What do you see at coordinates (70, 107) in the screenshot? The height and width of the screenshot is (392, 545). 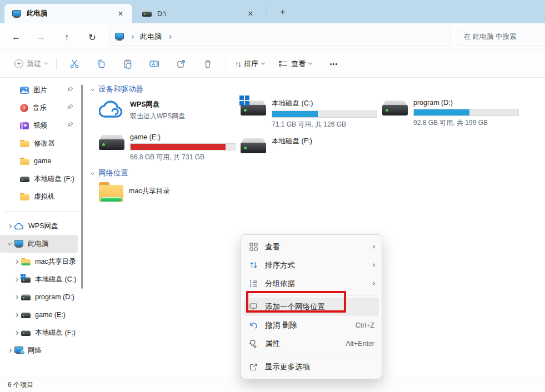 I see `pin-icon` at bounding box center [70, 107].